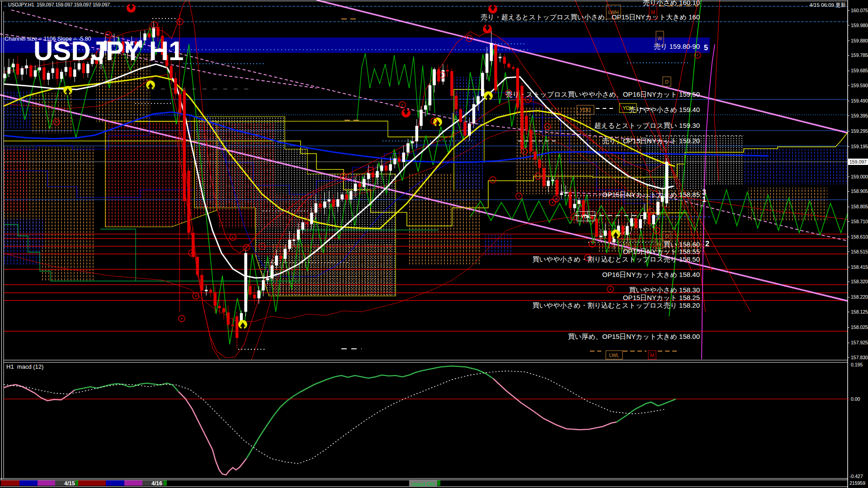  Describe the element at coordinates (707, 244) in the screenshot. I see `svg-text: 2` at that location.